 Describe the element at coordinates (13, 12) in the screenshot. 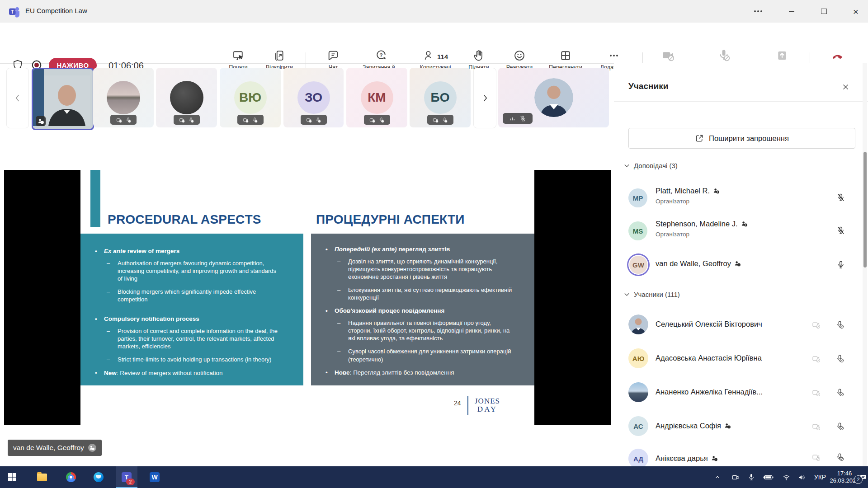

I see `svg-text: T` at that location.